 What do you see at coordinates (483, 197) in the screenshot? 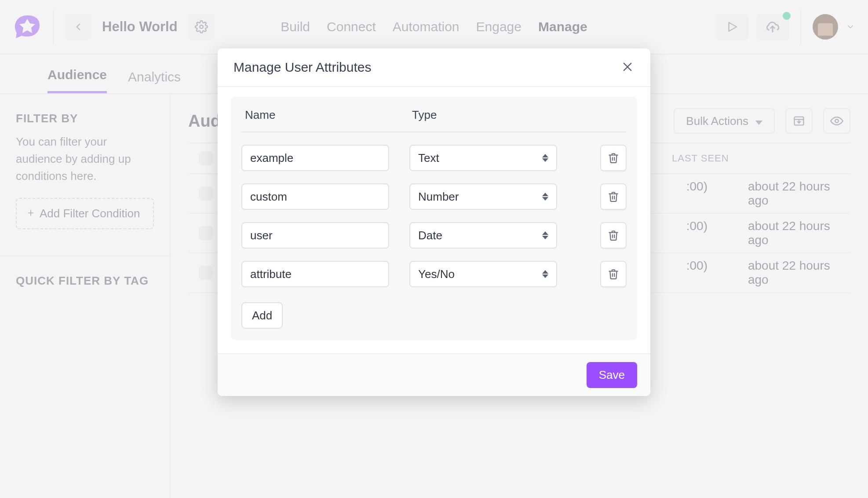
I see `attribute-type-select: Number` at bounding box center [483, 197].